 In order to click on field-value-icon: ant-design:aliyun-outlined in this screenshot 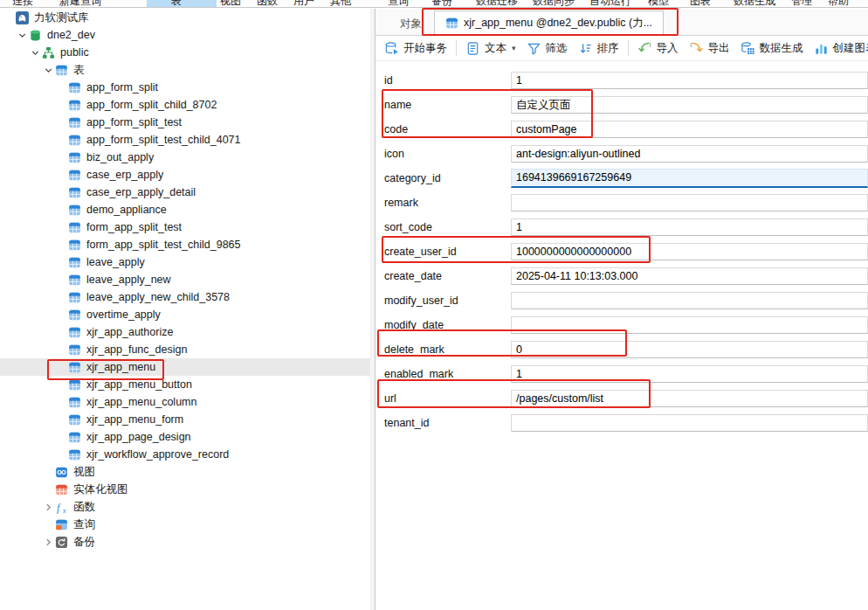, I will do `click(690, 154)`.